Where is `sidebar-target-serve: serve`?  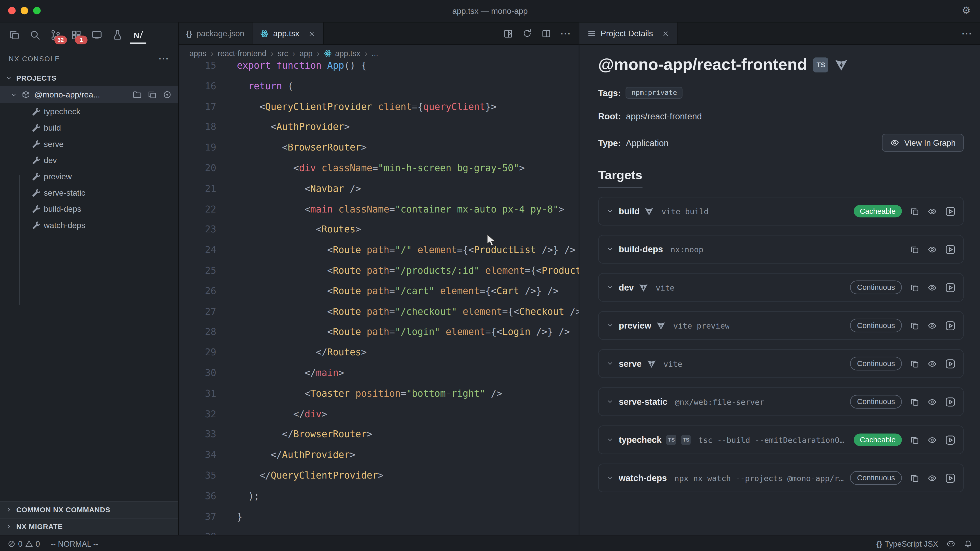
sidebar-target-serve: serve is located at coordinates (89, 144).